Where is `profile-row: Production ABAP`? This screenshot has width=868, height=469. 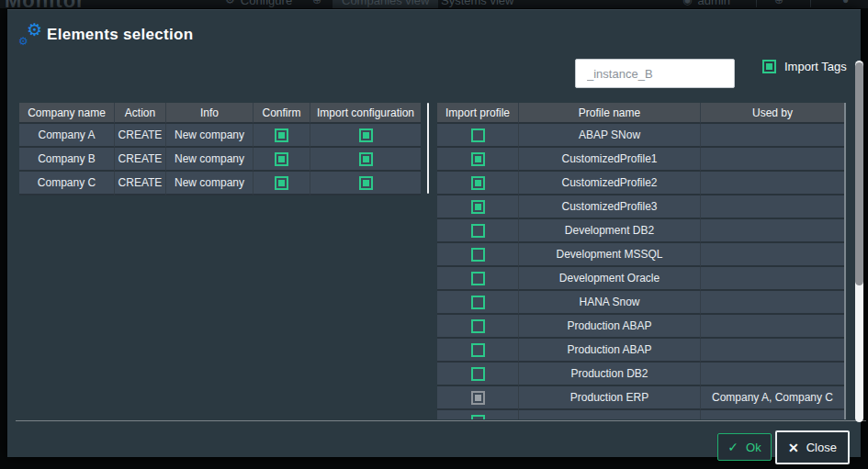
profile-row: Production ABAP is located at coordinates (641, 351).